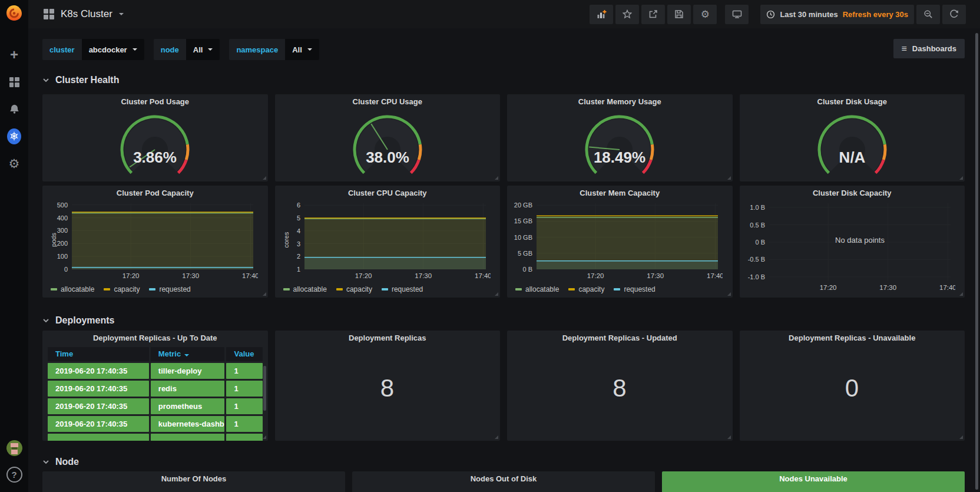  Describe the element at coordinates (837, 14) in the screenshot. I see `time-range-picker: Last 30 minutes Refresh every 30s` at that location.